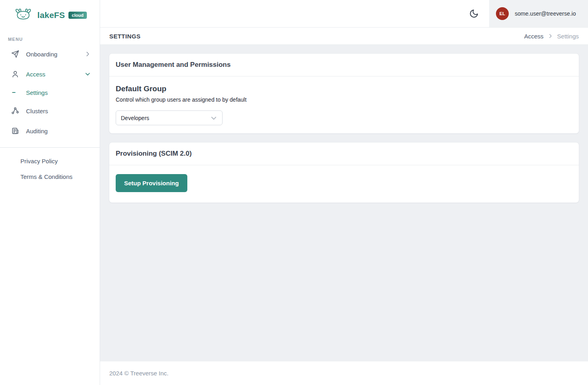 The image size is (588, 385). Describe the element at coordinates (55, 74) in the screenshot. I see `sidebar-item-label: Access` at that location.